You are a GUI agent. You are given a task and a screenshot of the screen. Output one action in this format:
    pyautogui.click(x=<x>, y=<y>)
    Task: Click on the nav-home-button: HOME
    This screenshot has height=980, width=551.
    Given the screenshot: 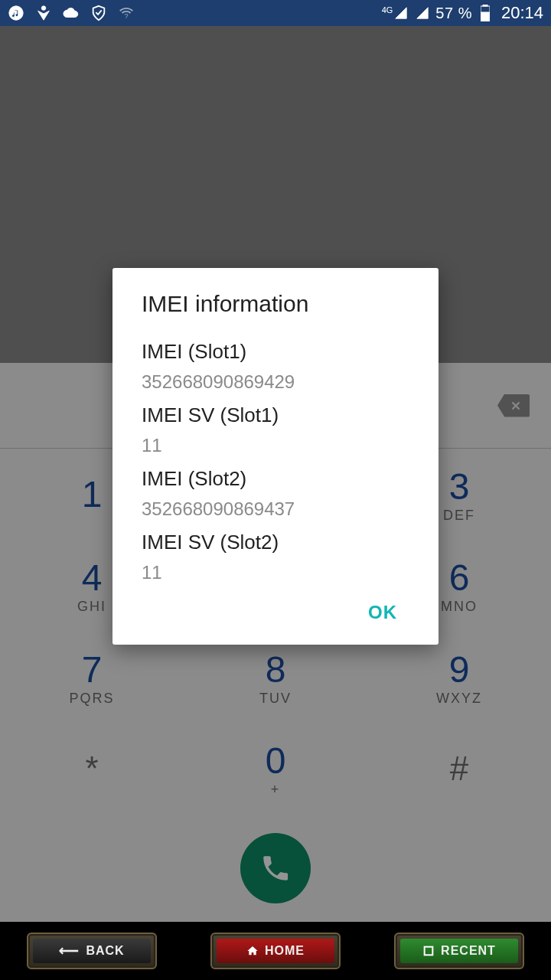 What is the action you would take?
    pyautogui.click(x=276, y=951)
    